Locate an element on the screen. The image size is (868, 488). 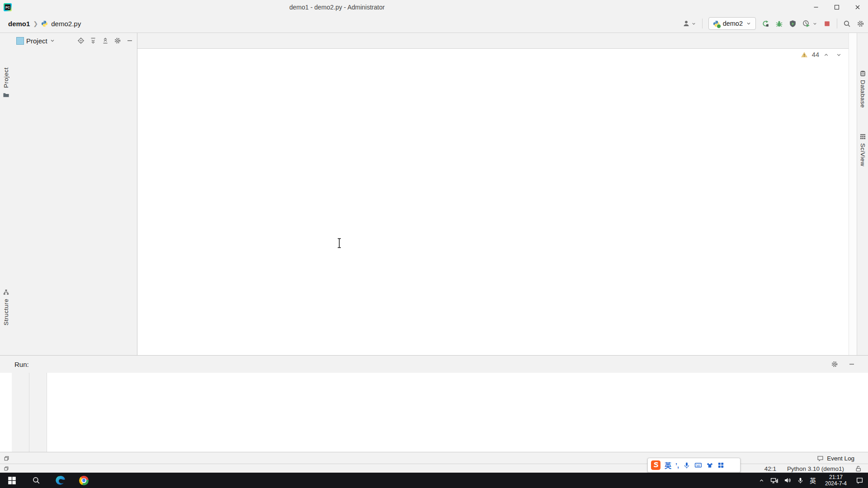
database-tab-label: Database is located at coordinates (863, 94).